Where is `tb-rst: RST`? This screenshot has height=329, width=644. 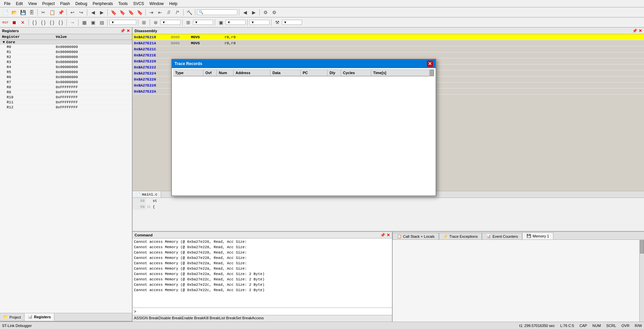 tb-rst: RST is located at coordinates (5, 22).